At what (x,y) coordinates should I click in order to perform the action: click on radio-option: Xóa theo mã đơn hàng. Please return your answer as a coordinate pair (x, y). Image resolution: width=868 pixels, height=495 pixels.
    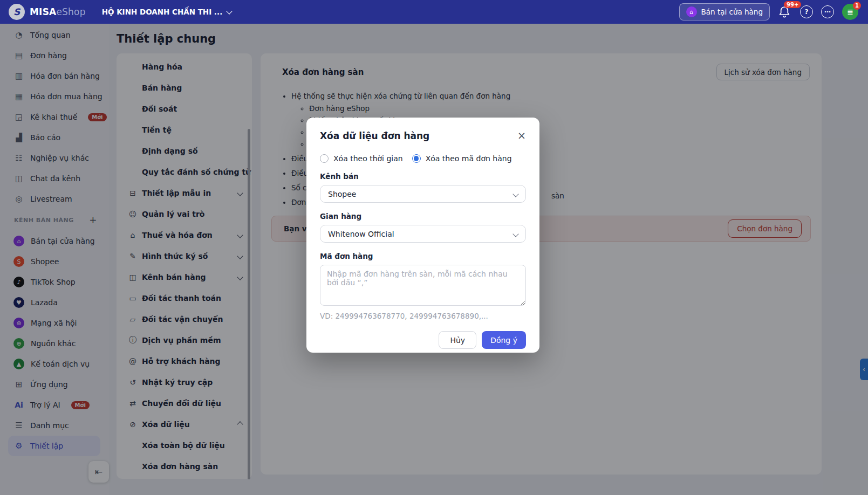
    Looking at the image, I should click on (462, 159).